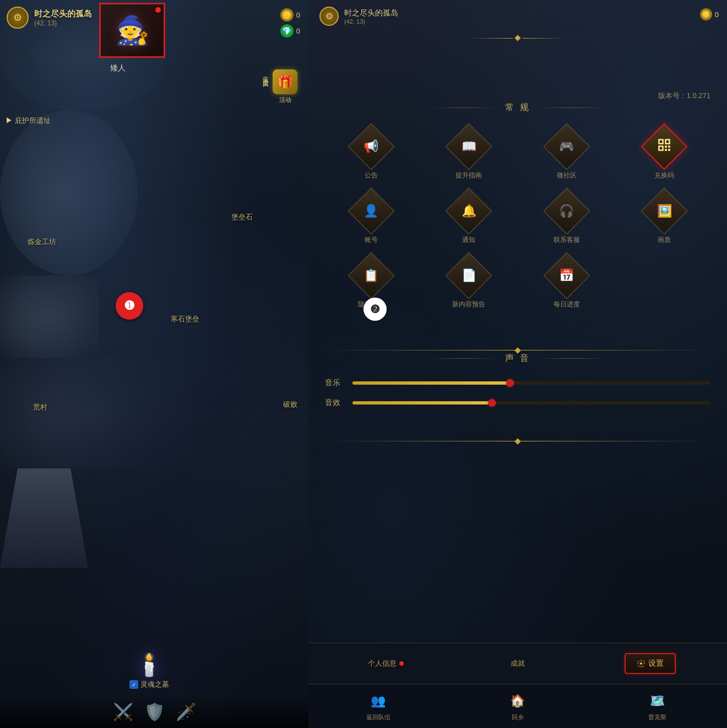  Describe the element at coordinates (492, 403) in the screenshot. I see `sfx-slider-thumb` at that location.